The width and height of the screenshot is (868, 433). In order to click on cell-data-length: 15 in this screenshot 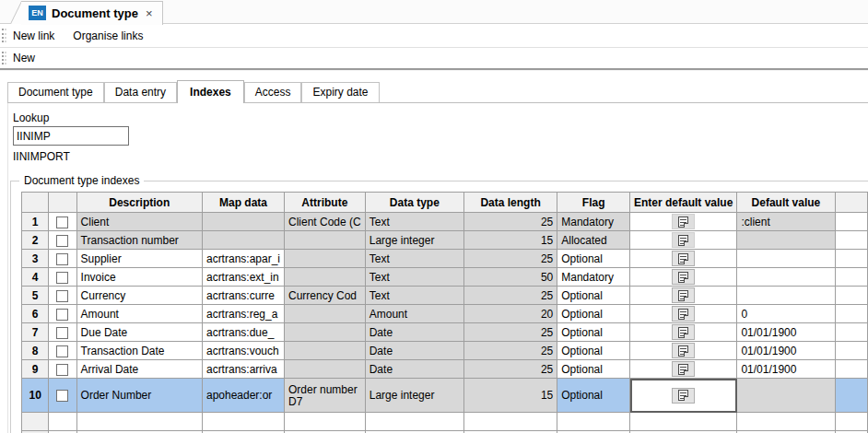, I will do `click(510, 240)`.